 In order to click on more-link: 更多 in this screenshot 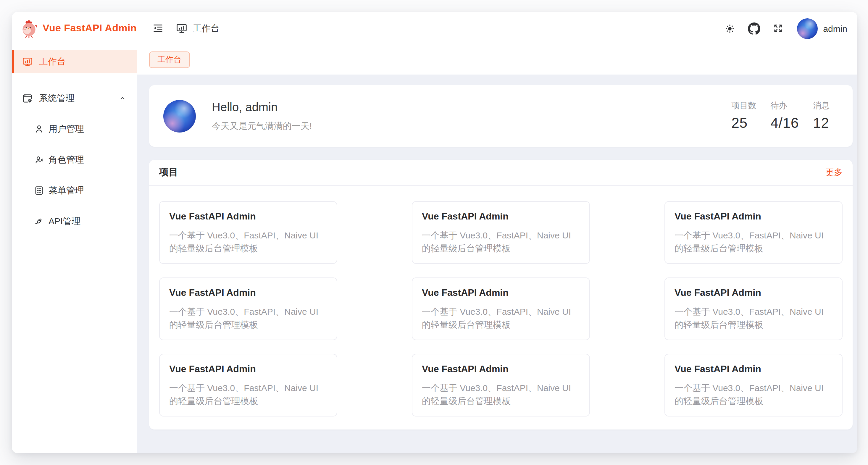, I will do `click(834, 173)`.